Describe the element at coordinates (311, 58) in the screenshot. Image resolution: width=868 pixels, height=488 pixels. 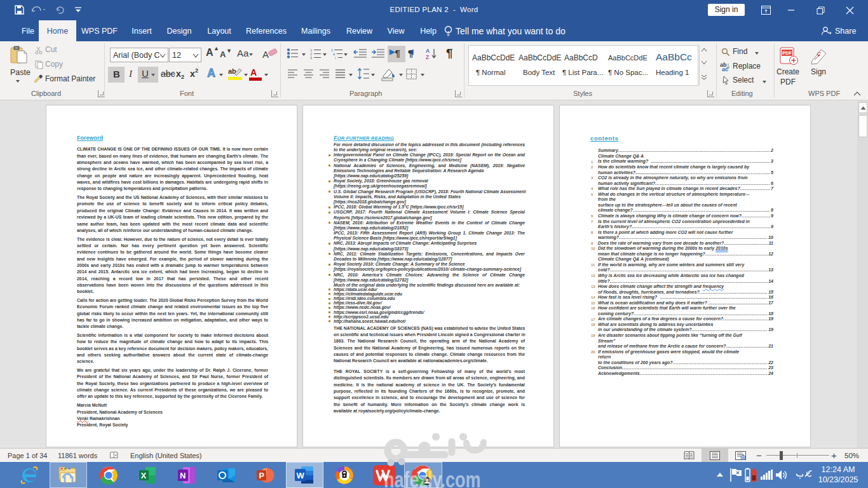
I see `svg-text: 3` at that location.